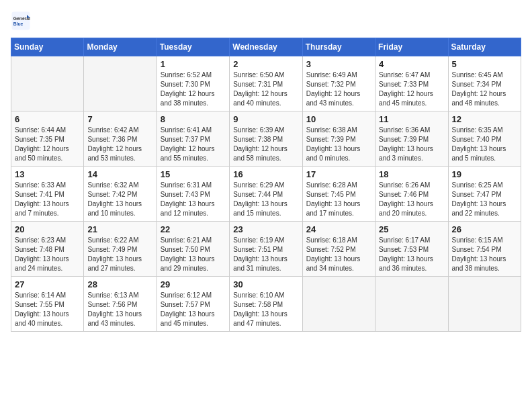 This screenshot has height=411, width=532. Describe the element at coordinates (266, 89) in the screenshot. I see `day-detail: Sunrise: 6:50 AM Sunset: 7:31 PM Dayligh…` at that location.